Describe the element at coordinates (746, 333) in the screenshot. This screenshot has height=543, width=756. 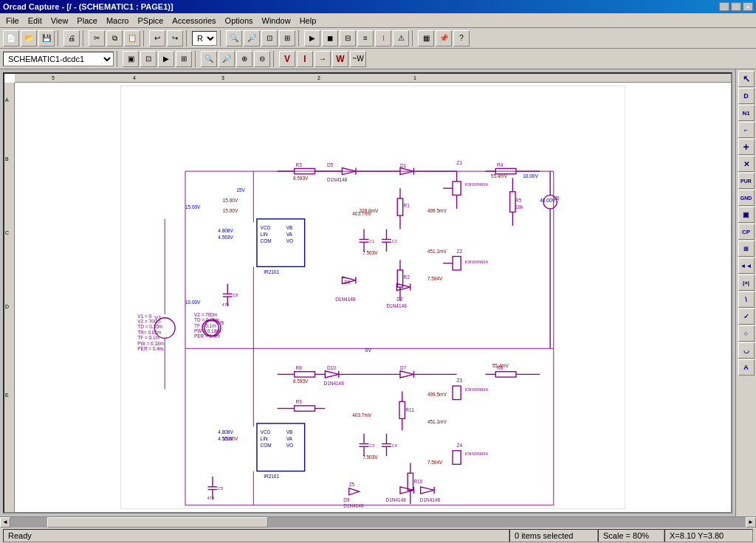
I see `ellipse-btn: ○` at that location.